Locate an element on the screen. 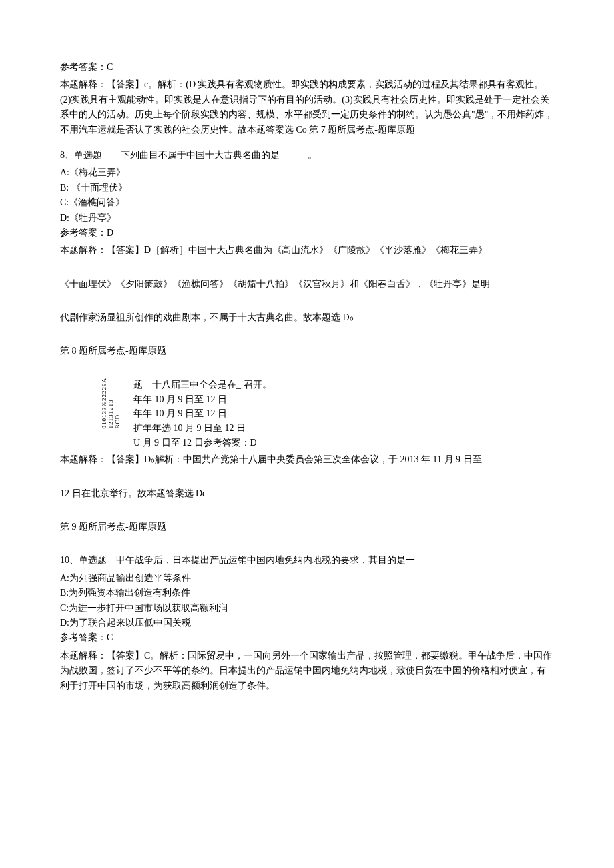 This screenshot has height=868, width=614. question-footer: 第 9 题所届考点-题库原题 is located at coordinates (307, 527).